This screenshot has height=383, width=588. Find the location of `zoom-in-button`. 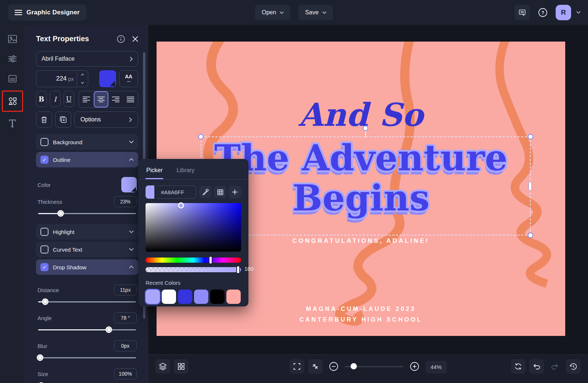

zoom-in-button is located at coordinates (414, 366).